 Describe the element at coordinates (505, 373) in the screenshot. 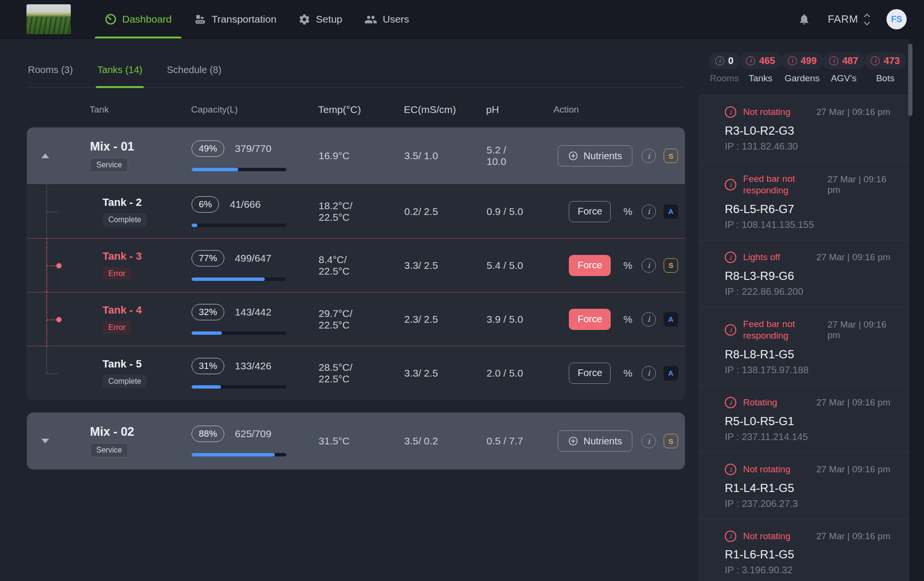

I see `ph-value: 2.0 / 5.0` at that location.